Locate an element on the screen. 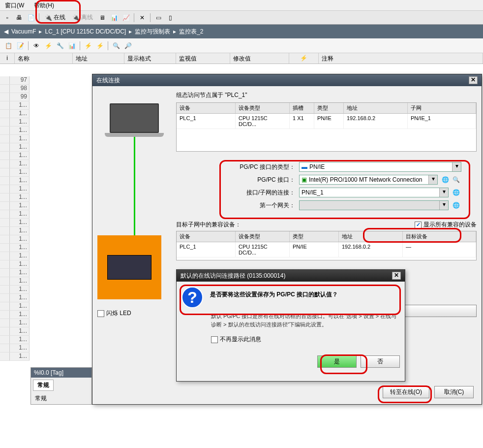  menu-window: 窗口(W is located at coordinates (15, 5).